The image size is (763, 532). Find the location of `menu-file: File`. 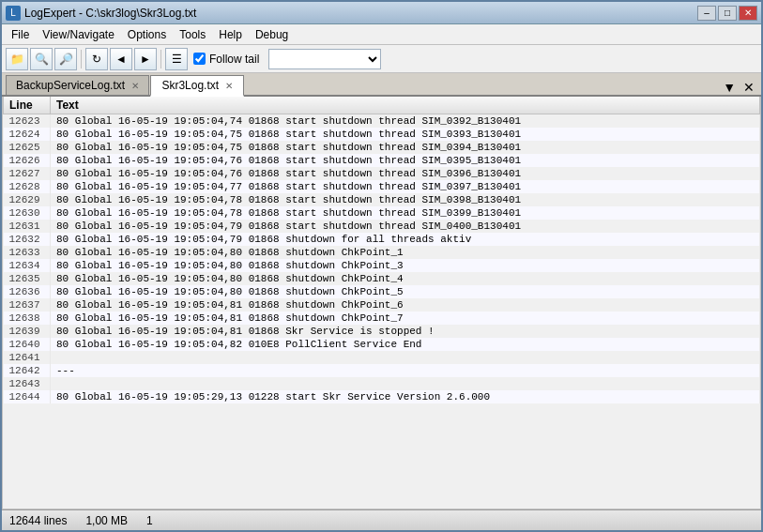

menu-file: File is located at coordinates (21, 35).